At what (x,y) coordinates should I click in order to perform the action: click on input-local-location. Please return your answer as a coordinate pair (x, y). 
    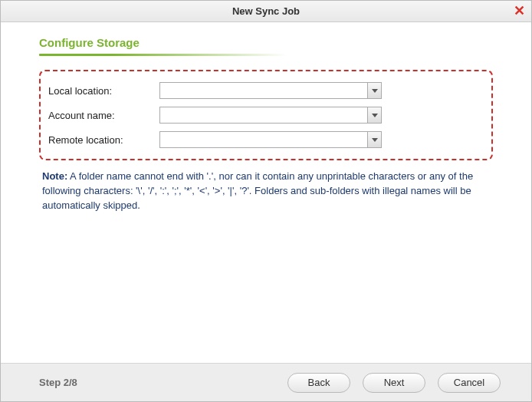
    Looking at the image, I should click on (264, 91).